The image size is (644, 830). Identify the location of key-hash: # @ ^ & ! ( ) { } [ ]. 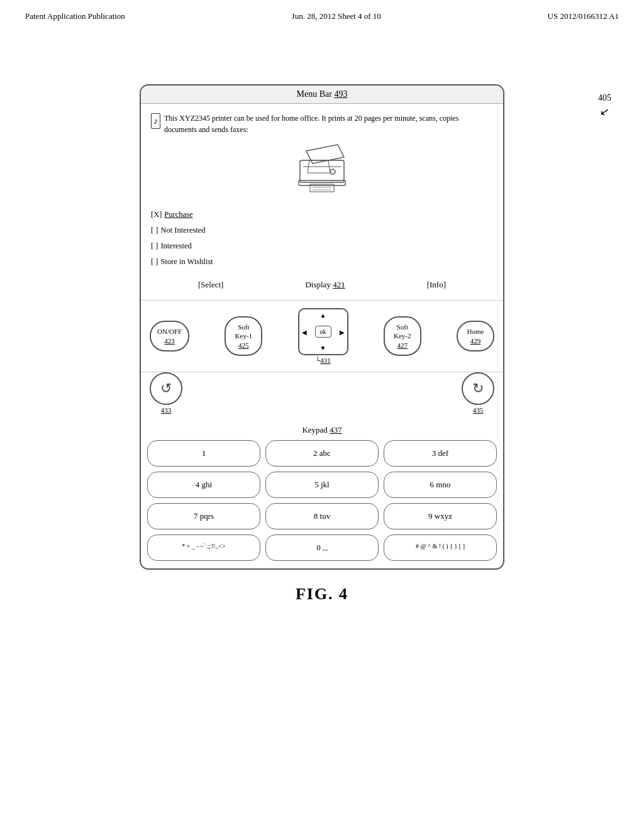
(440, 548).